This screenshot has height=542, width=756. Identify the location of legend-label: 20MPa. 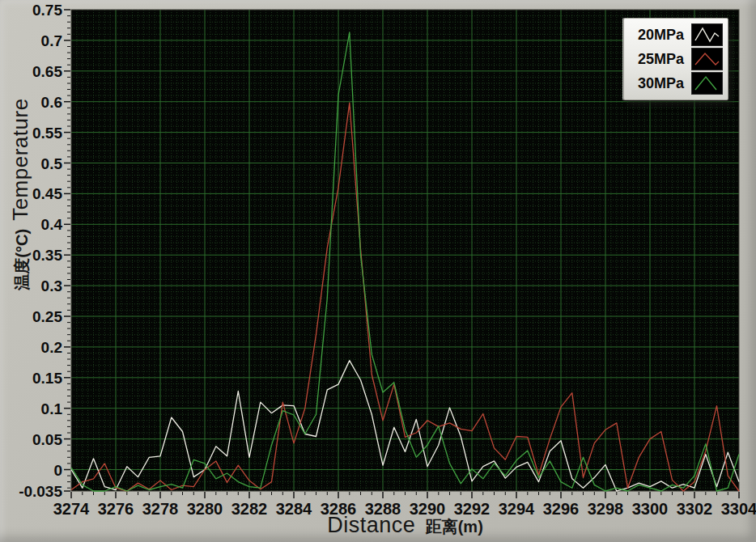
(660, 36).